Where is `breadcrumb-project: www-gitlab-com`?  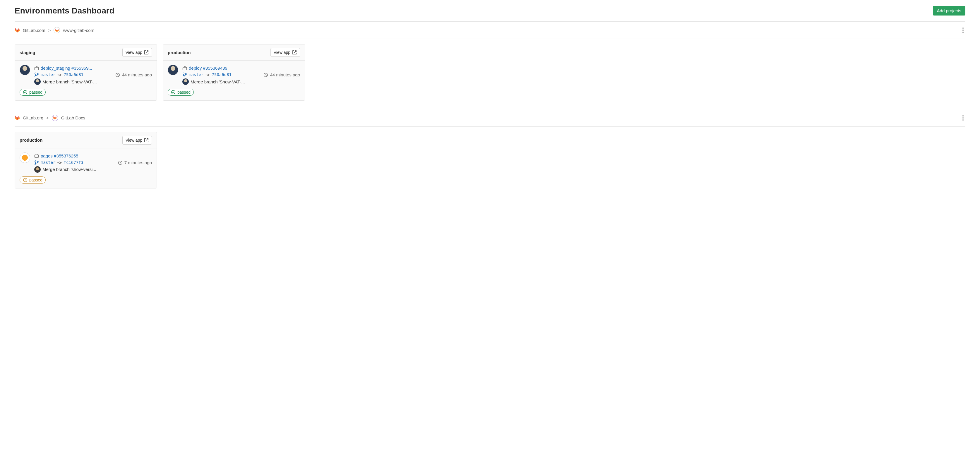 breadcrumb-project: www-gitlab-com is located at coordinates (78, 30).